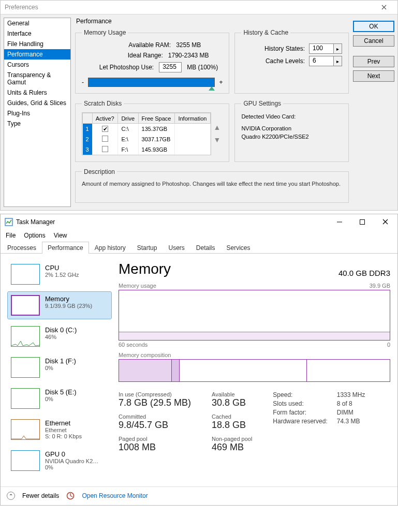 This screenshot has width=398, height=532. Describe the element at coordinates (232, 439) in the screenshot. I see `nonpaged-label: Non-paged pool` at that location.